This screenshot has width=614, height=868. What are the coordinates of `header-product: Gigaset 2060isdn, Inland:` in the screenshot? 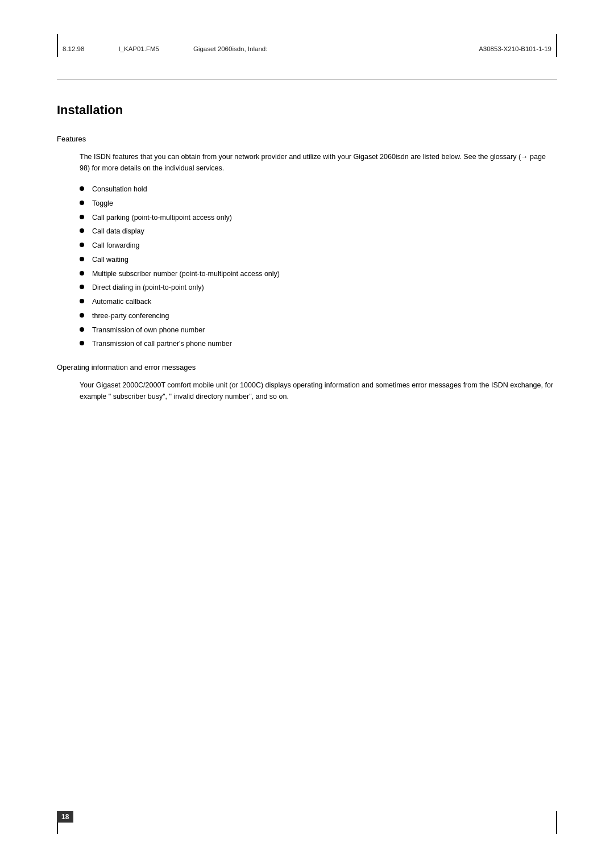 It's located at (230, 49).